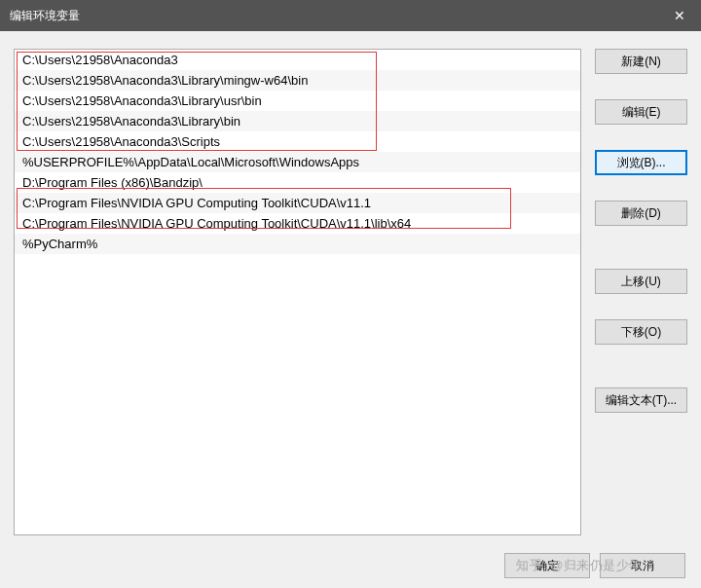 This screenshot has height=588, width=701. What do you see at coordinates (298, 243) in the screenshot?
I see `list-item: %PyCharm%` at bounding box center [298, 243].